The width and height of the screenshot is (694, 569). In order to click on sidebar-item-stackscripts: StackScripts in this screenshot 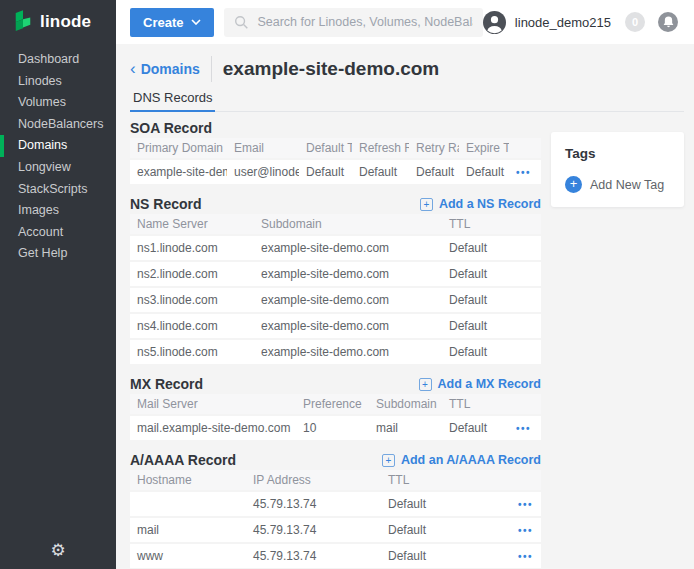, I will do `click(58, 190)`.